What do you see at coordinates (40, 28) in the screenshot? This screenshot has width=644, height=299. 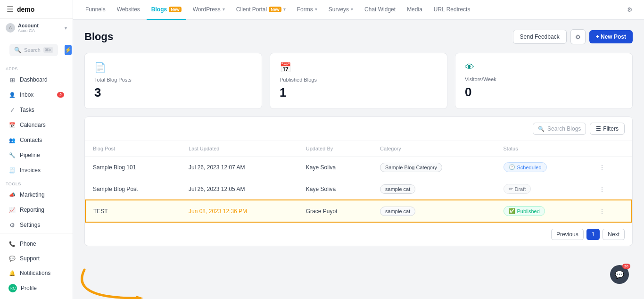 I see `account-info: Account Acoo GA` at bounding box center [40, 28].